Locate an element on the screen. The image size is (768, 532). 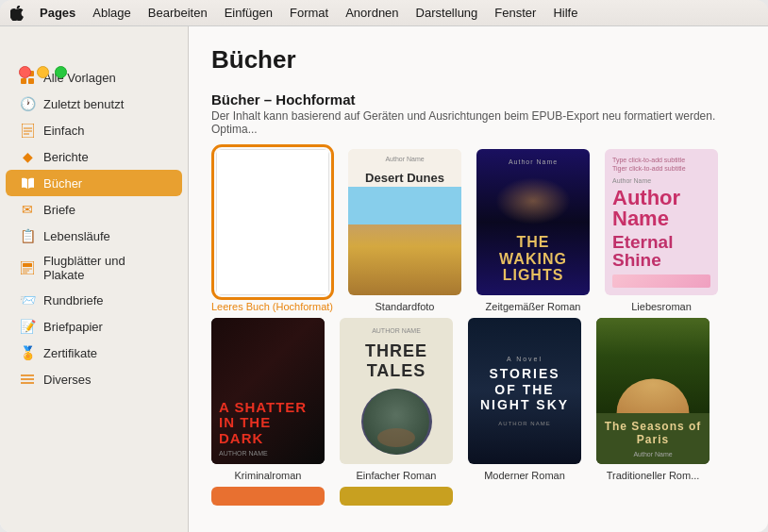
template-thumb-empty is located at coordinates (273, 223).